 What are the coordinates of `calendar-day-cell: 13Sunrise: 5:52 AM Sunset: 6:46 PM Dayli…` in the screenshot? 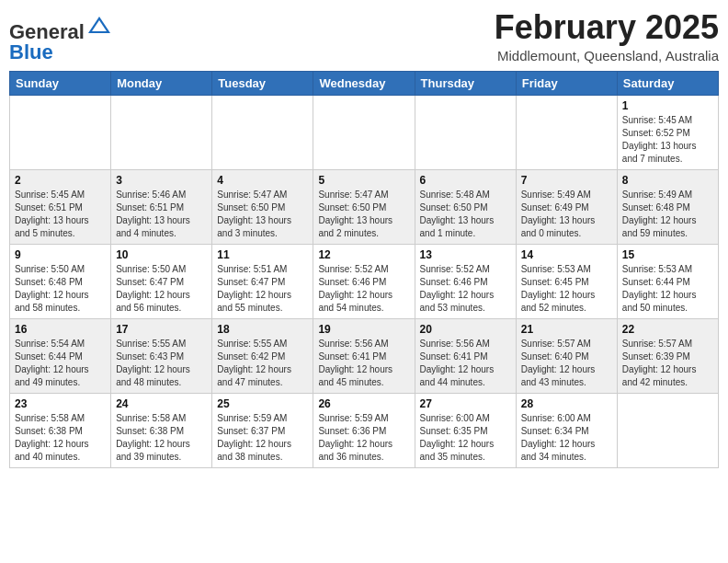 It's located at (465, 282).